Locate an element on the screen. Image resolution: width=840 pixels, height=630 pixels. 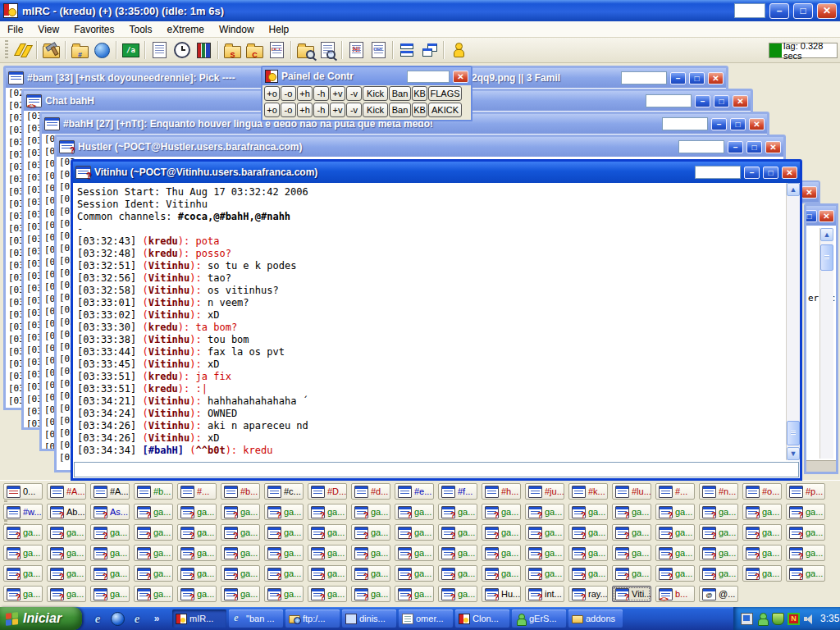
mode-button-minus-h: -h is located at coordinates (322, 110).